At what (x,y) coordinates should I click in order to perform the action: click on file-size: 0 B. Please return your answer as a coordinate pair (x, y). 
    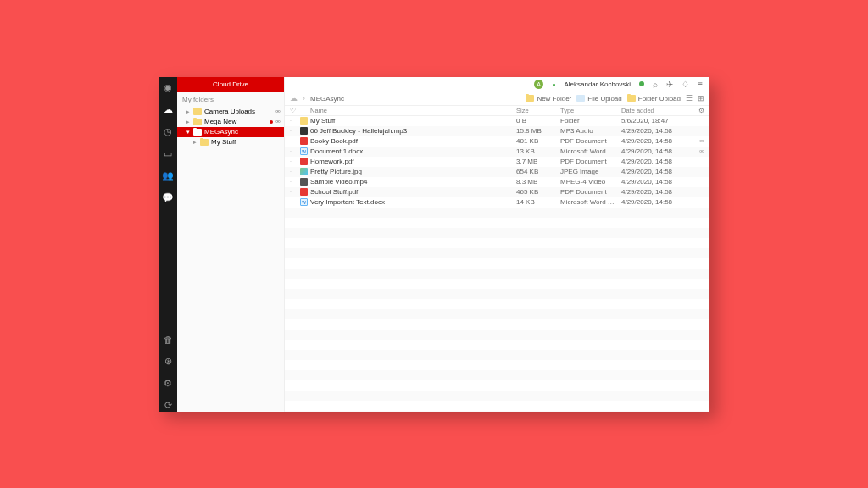
    Looking at the image, I should click on (538, 120).